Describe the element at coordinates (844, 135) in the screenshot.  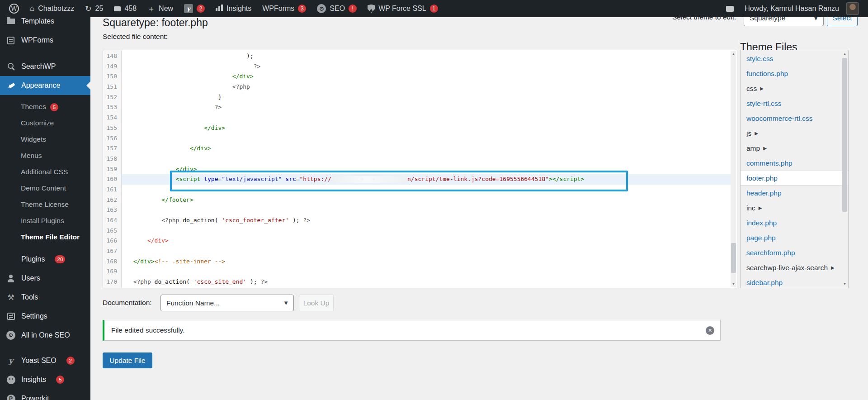
I see `theme-files-scrollbar-thumb` at that location.